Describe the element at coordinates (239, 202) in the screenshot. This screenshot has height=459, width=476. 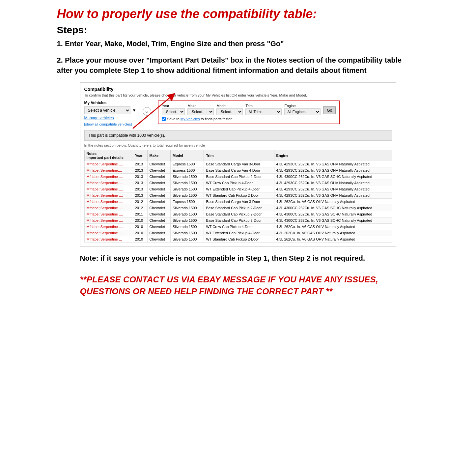
I see `trim-cell: Base Standard Cargo Van 3-Door` at that location.